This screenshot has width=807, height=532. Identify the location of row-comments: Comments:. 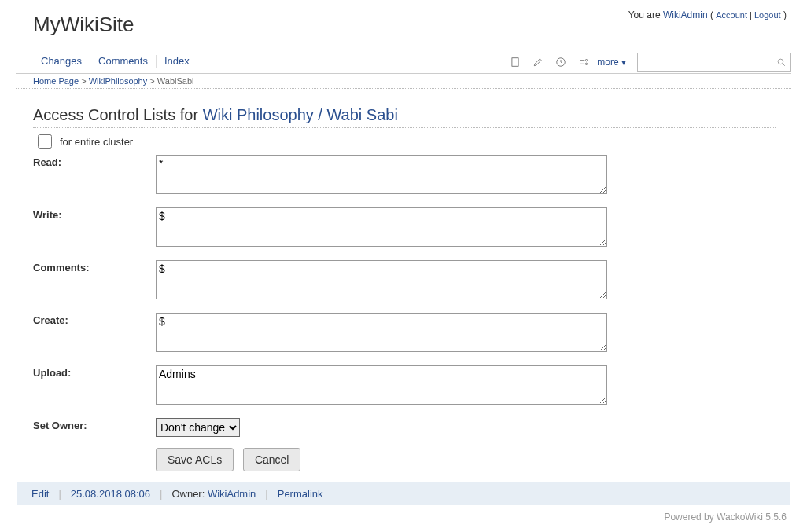
(404, 281).